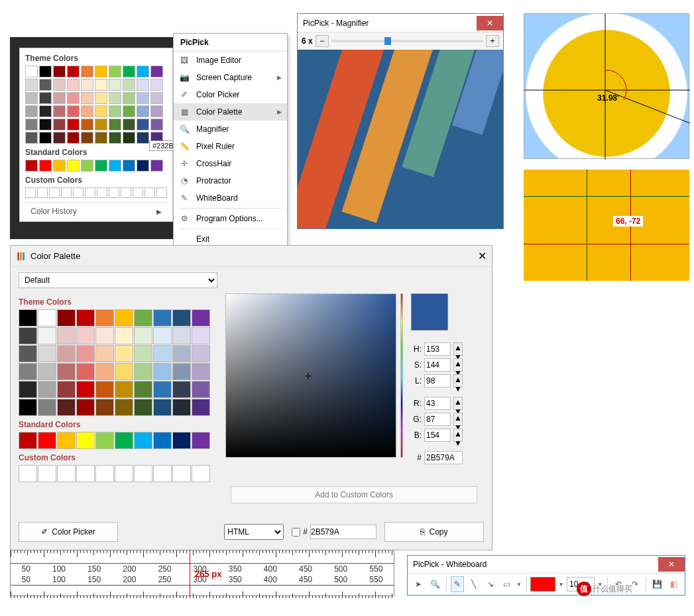 Image resolution: width=694 pixels, height=616 pixels. Describe the element at coordinates (457, 584) in the screenshot. I see `pen-tool: ✎` at that location.